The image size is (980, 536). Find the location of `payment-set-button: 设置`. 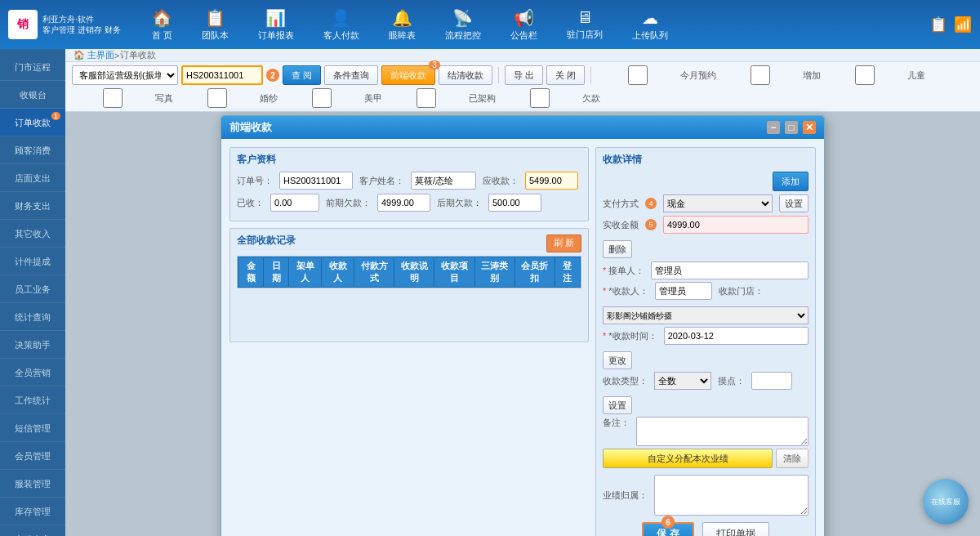

payment-set-button: 设置 is located at coordinates (794, 203).